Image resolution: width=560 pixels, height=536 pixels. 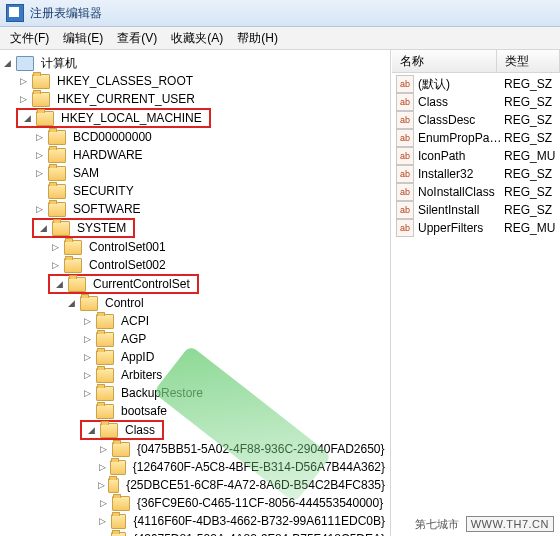 I want to click on tree-node-hkcu: ▷HKEY_CURRENT_USER, so click(x=203, y=99).